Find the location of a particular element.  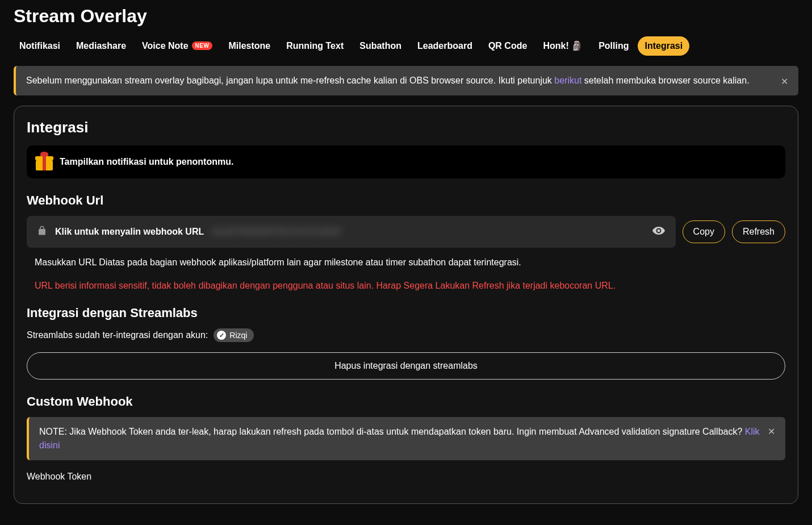

remove-integration-button: Hapus integrasi dengan streamlabs is located at coordinates (406, 366).